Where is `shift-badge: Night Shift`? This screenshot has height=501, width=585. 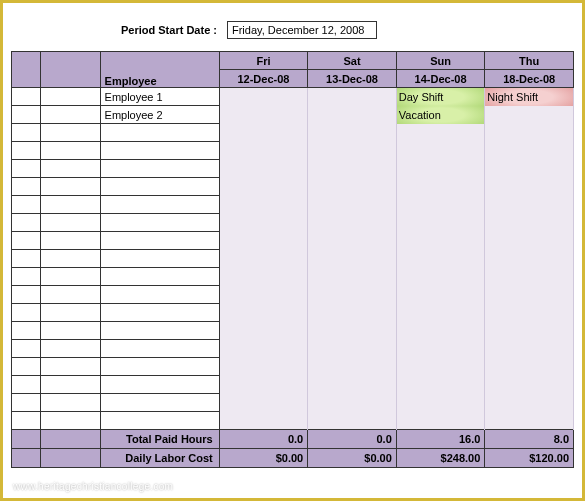
shift-badge: Night Shift is located at coordinates (529, 97).